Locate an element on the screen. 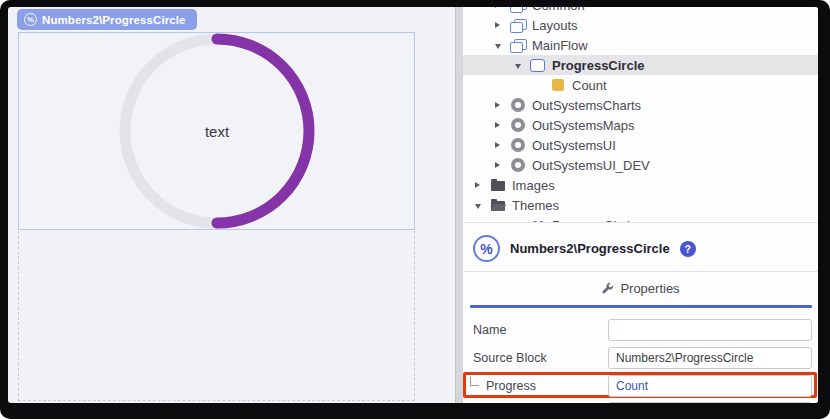 Image resolution: width=830 pixels, height=419 pixels. tab-properties-label: Properties is located at coordinates (650, 288).